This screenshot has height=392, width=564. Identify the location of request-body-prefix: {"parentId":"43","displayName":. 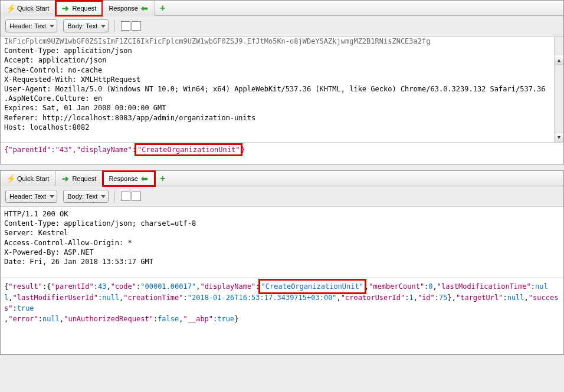
(70, 150).